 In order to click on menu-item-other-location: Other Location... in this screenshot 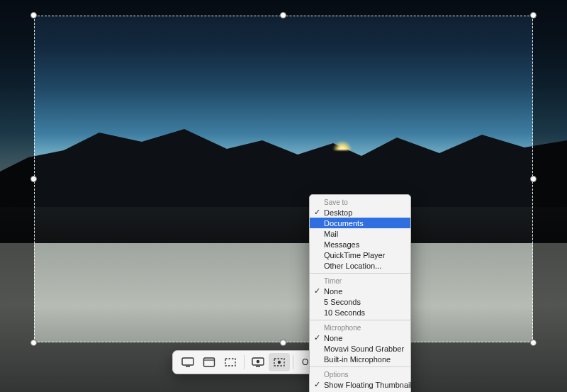, I will do `click(360, 265)`.